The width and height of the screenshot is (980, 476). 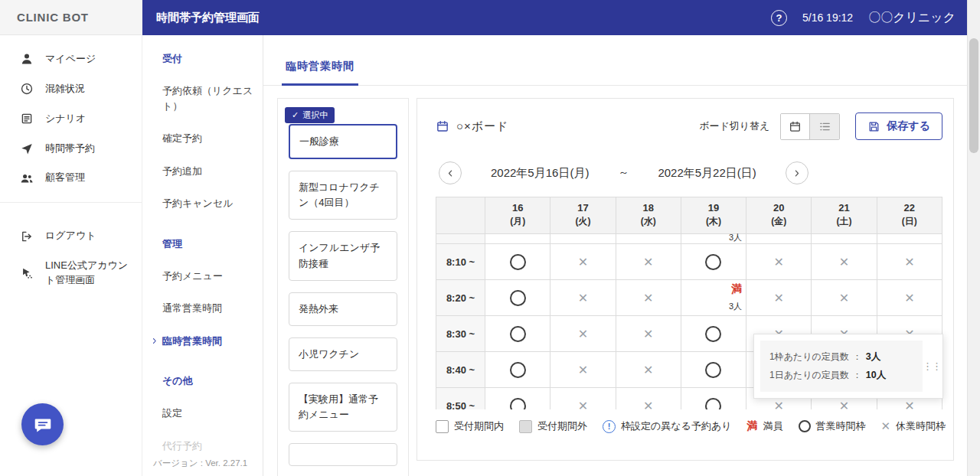 What do you see at coordinates (70, 273) in the screenshot?
I see `sidebar-item-line-admin: LINE公式アカウント管理画面` at bounding box center [70, 273].